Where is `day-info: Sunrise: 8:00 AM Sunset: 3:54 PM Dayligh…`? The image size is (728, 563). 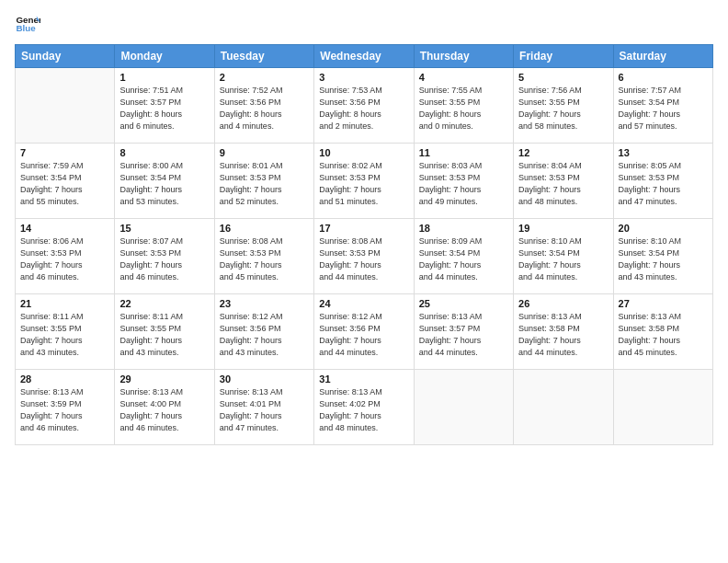
day-info: Sunrise: 8:00 AM Sunset: 3:54 PM Dayligh… is located at coordinates (164, 184).